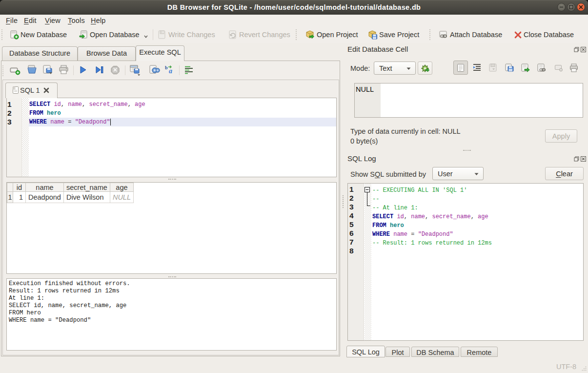 The height and width of the screenshot is (373, 588). Describe the element at coordinates (166, 67) in the screenshot. I see `svg-text: b` at that location.